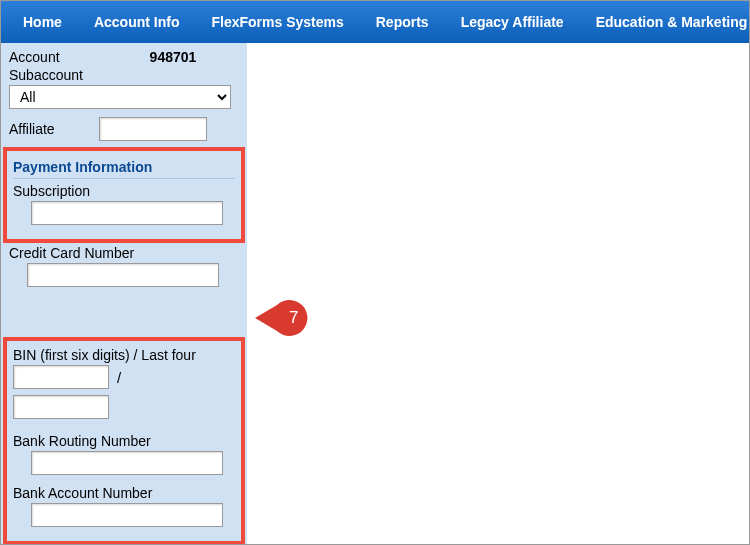 This screenshot has width=750, height=545. Describe the element at coordinates (124, 355) in the screenshot. I see `bin-label: BIN (first six digits) / Last four` at that location.